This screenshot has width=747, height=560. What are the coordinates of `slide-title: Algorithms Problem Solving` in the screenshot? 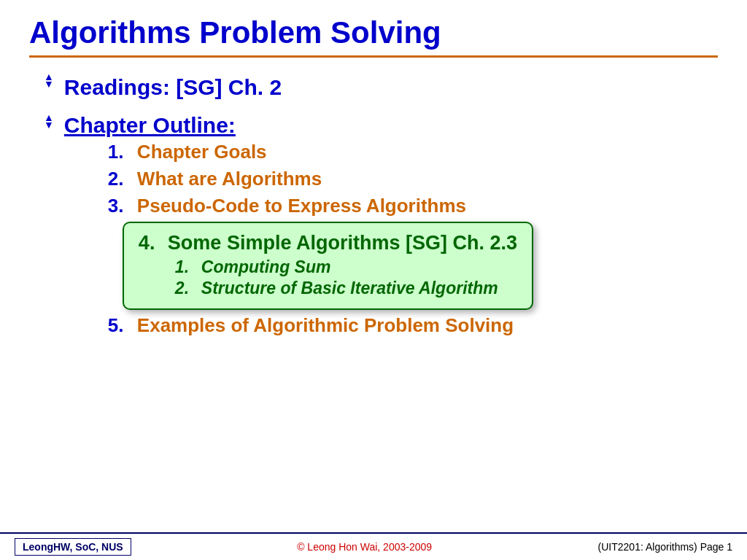 It's located at (374, 35).